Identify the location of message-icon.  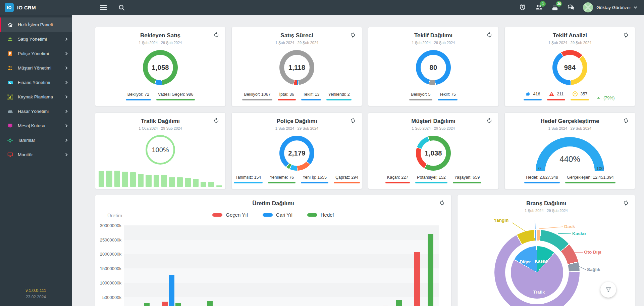
(10, 126).